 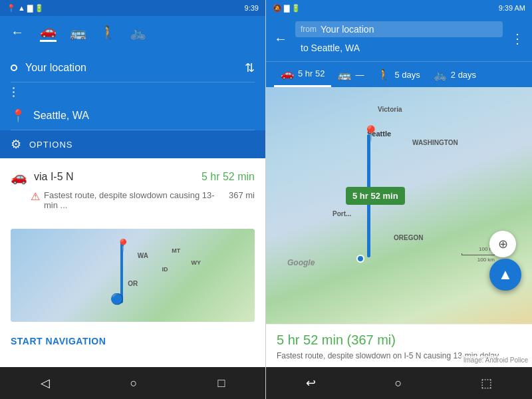 What do you see at coordinates (134, 200) in the screenshot?
I see `route-description: Fastest route, despite slowdown causing …` at bounding box center [134, 200].